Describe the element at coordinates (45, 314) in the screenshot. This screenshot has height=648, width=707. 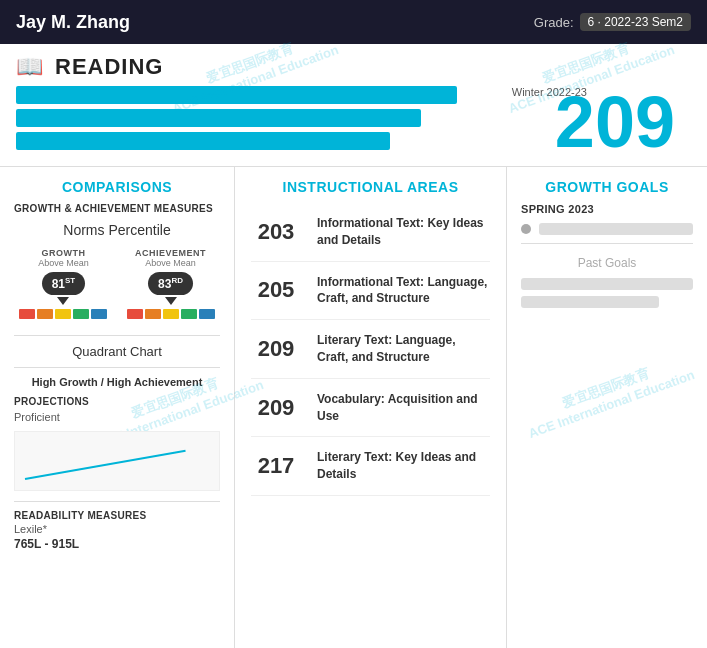
I see `cb-orange` at that location.